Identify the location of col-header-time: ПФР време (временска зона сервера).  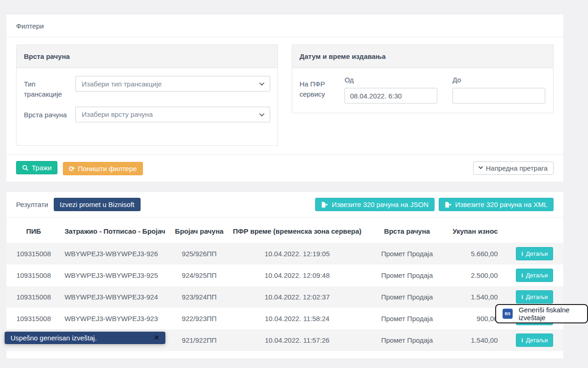
(297, 230).